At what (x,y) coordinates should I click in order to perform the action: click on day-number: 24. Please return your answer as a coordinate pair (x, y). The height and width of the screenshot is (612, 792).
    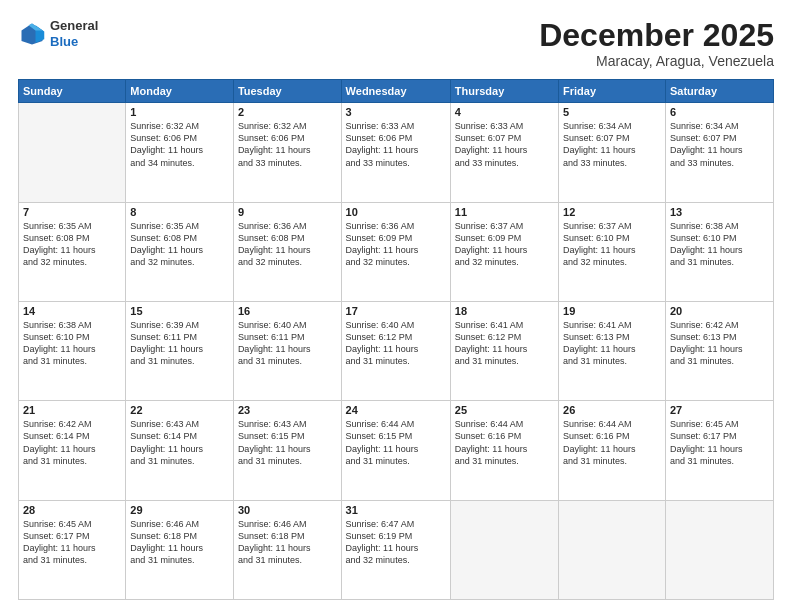
    Looking at the image, I should click on (396, 410).